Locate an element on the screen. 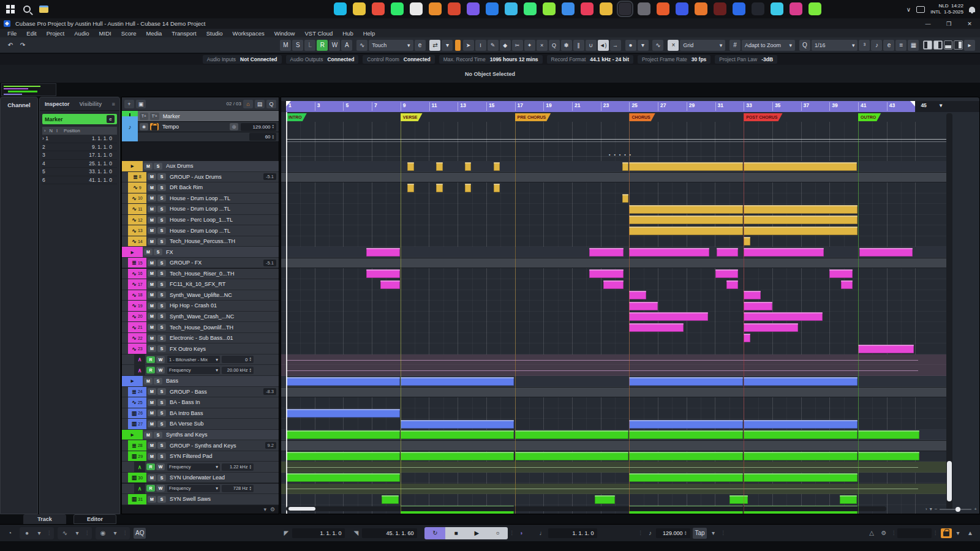 This screenshot has width=980, height=551. quantize-select: 1/16▾ is located at coordinates (835, 45).